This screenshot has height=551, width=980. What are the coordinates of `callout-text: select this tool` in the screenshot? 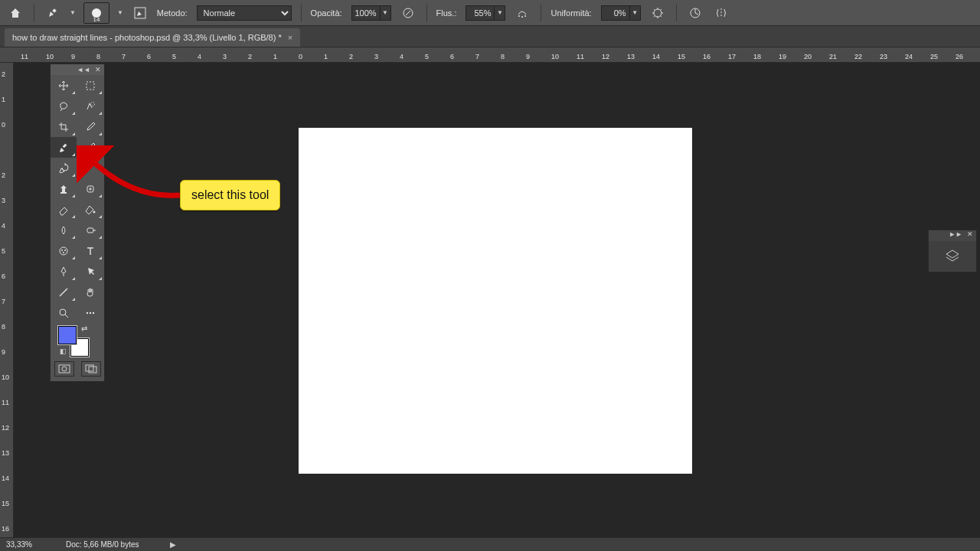 It's located at (230, 194).